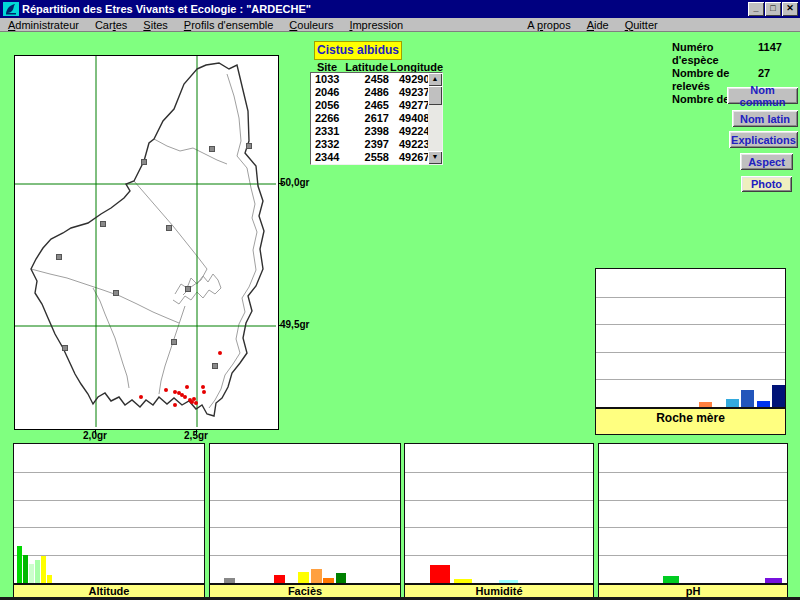 The width and height of the screenshot is (800, 600). I want to click on menu-item-impression: Impression, so click(376, 25).